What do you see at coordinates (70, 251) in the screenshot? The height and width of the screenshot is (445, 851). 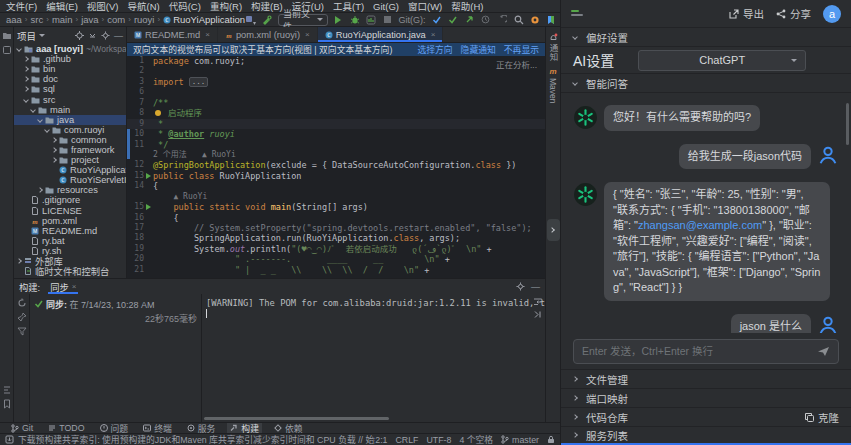 I see `tree-item-ry.sh: ry.sh` at bounding box center [70, 251].